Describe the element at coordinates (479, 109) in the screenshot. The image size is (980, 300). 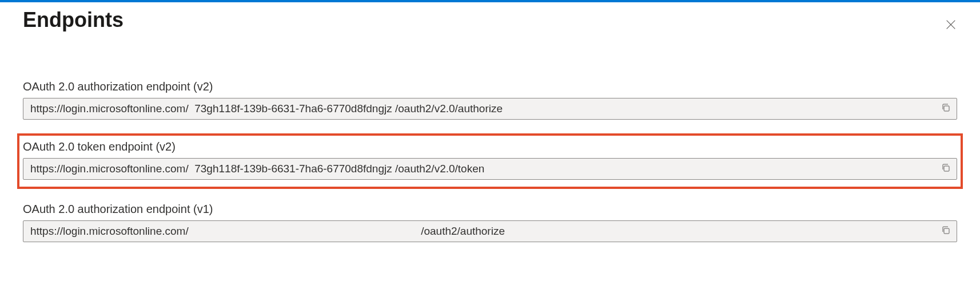
I see `oauth-authorize-v2-input` at that location.